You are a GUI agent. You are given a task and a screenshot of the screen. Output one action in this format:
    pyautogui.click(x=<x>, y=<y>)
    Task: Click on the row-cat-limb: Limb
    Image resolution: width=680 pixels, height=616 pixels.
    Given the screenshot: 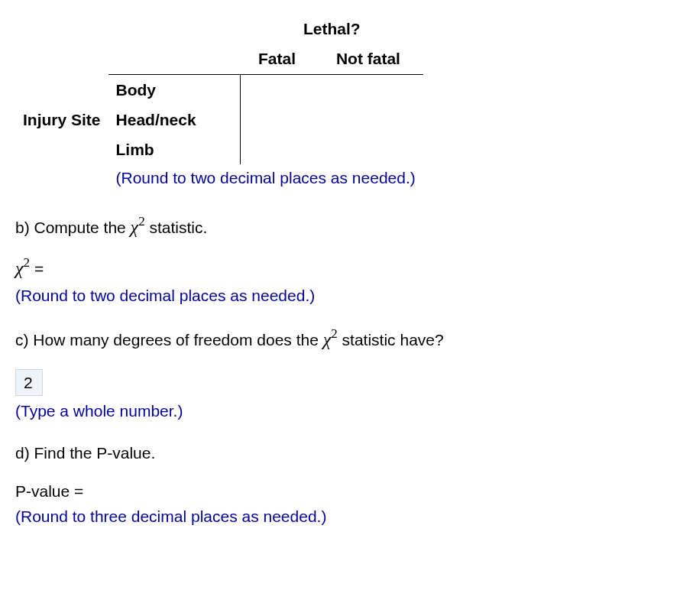 What is the action you would take?
    pyautogui.click(x=174, y=150)
    